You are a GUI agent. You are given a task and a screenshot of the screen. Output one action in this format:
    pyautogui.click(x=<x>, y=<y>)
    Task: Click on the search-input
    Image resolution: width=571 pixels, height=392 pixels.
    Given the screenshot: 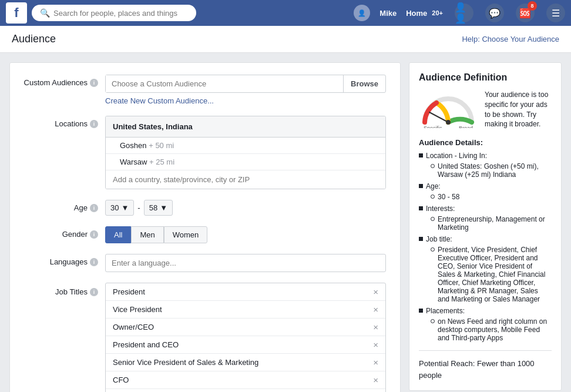 What is the action you would take?
    pyautogui.click(x=121, y=13)
    